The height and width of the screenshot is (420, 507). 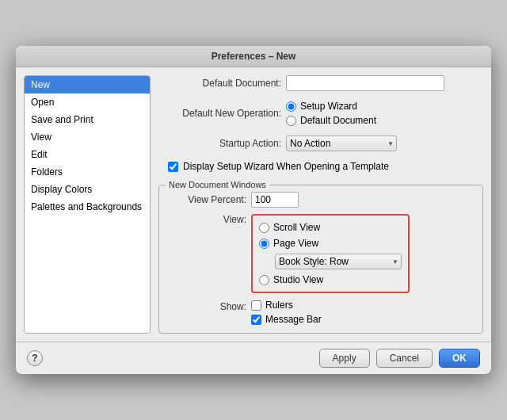 I want to click on book-style-row: Book Style: Row Book Style: Column Singl…, so click(x=338, y=262).